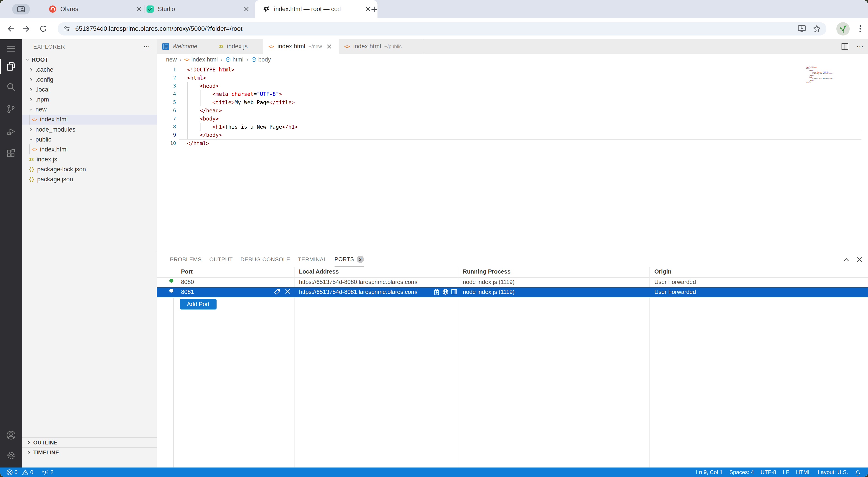 The width and height of the screenshot is (868, 477). Describe the element at coordinates (512, 78) in the screenshot. I see `code-line-2: 2<html>` at that location.